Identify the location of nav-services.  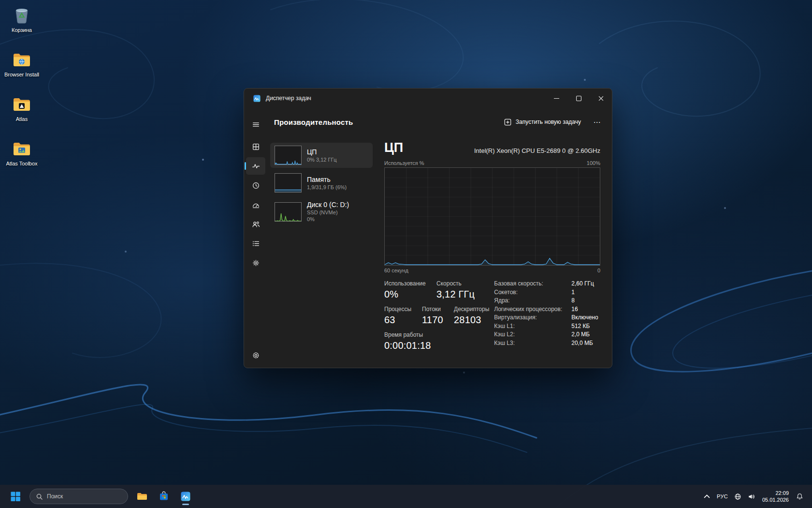
(256, 263).